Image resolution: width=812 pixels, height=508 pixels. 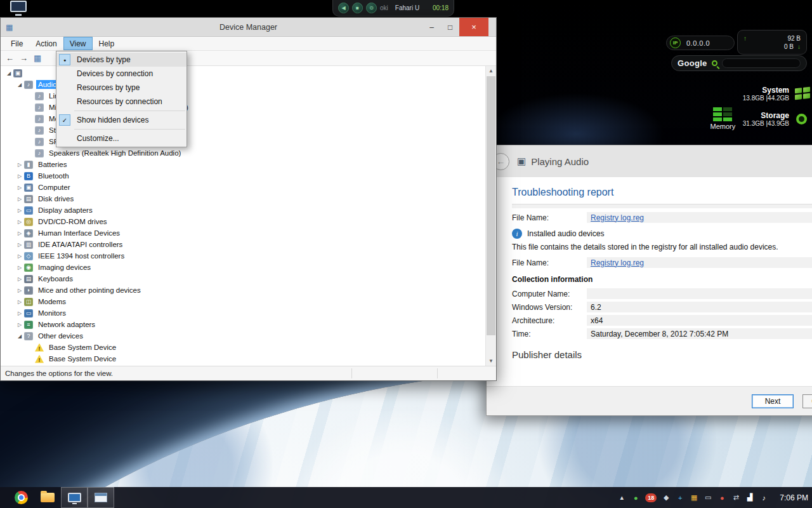 I want to click on tray-network-icon: ▟, so click(x=750, y=498).